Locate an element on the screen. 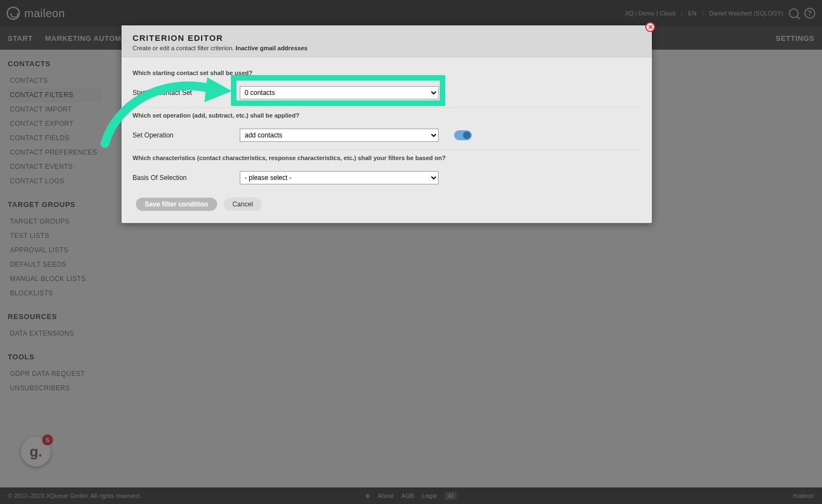 The width and height of the screenshot is (822, 504). row-set-operation: Set Operation add contacts is located at coordinates (387, 137).